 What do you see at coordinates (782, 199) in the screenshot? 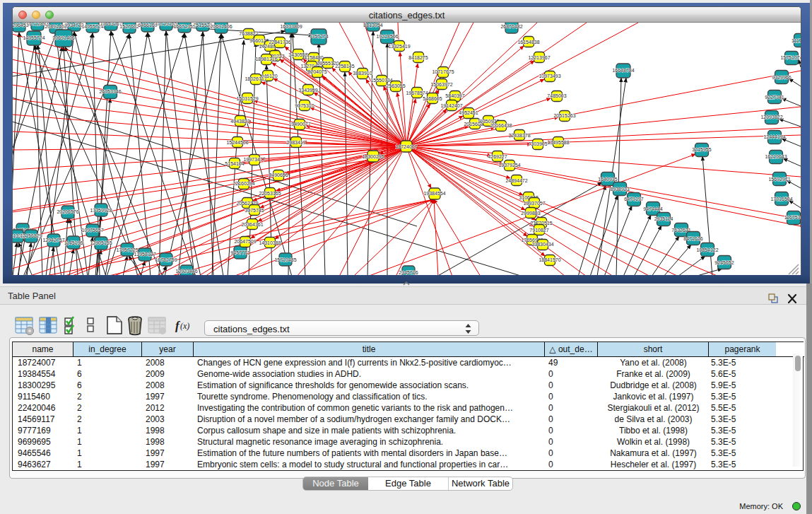
I see `svg-text: 17016504` at bounding box center [782, 199].